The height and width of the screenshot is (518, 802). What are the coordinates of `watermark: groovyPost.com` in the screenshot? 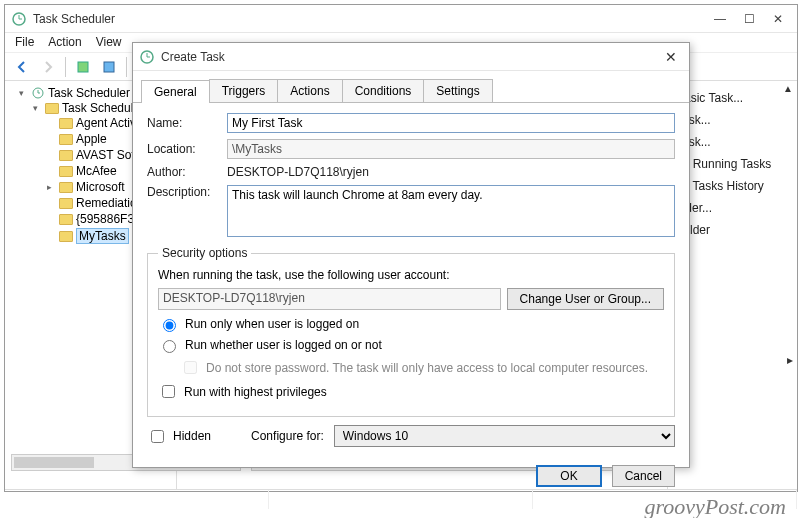 It's located at (715, 506).